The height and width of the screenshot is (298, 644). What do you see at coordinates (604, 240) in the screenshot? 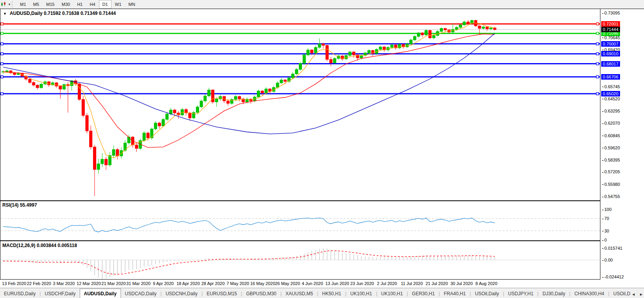
I see `rsi-axis-0: 0` at bounding box center [604, 240].